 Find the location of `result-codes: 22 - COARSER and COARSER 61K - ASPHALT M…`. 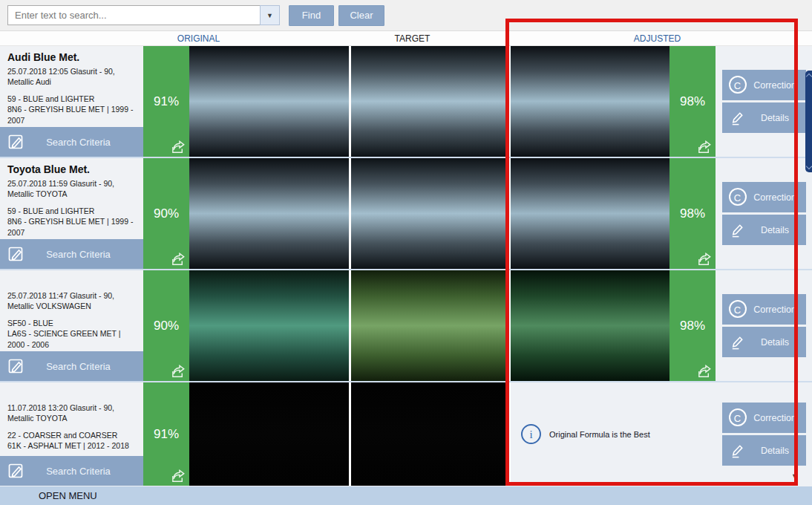

result-codes: 22 - COARSER and COARSER 61K - ASPHALT M… is located at coordinates (71, 440).